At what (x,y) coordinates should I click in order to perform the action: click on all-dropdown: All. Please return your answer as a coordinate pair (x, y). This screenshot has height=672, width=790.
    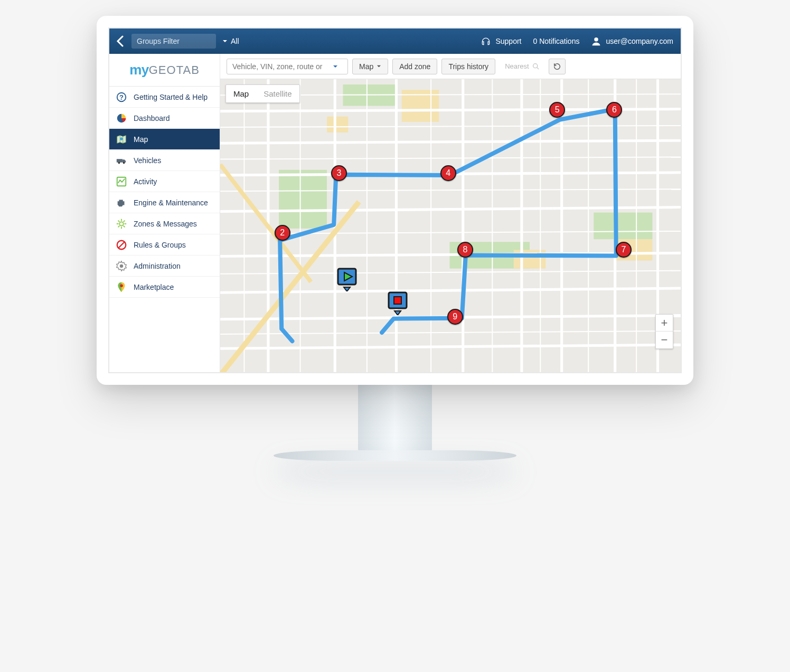
    Looking at the image, I should click on (231, 41).